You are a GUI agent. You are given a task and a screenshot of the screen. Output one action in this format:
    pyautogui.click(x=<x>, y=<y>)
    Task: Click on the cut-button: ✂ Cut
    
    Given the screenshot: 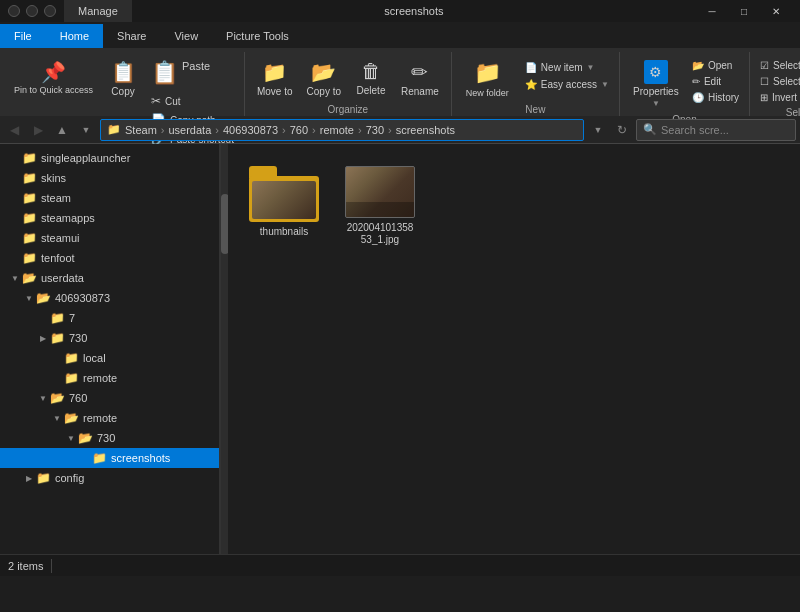 What is the action you would take?
    pyautogui.click(x=192, y=101)
    